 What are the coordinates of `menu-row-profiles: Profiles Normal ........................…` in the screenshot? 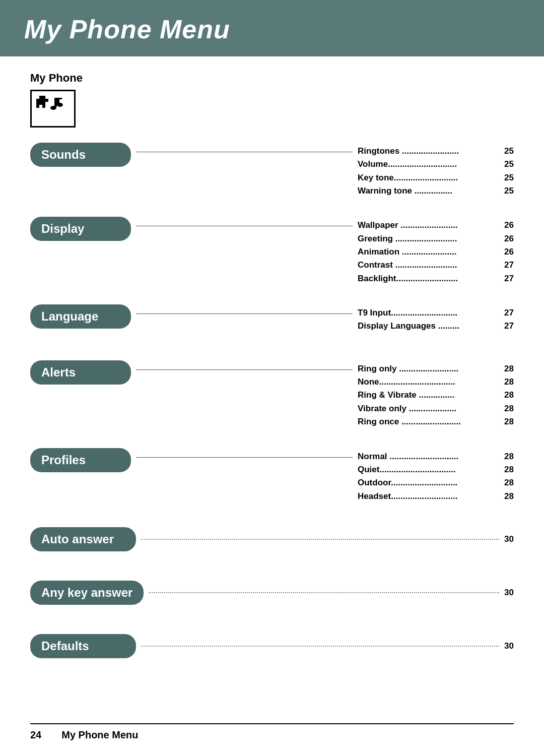 It's located at (272, 476).